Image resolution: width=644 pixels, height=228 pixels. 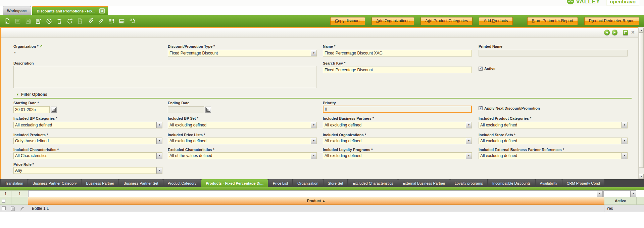 I want to click on included-ext-bp-refs-select: All excluding defined▼, so click(x=553, y=156).